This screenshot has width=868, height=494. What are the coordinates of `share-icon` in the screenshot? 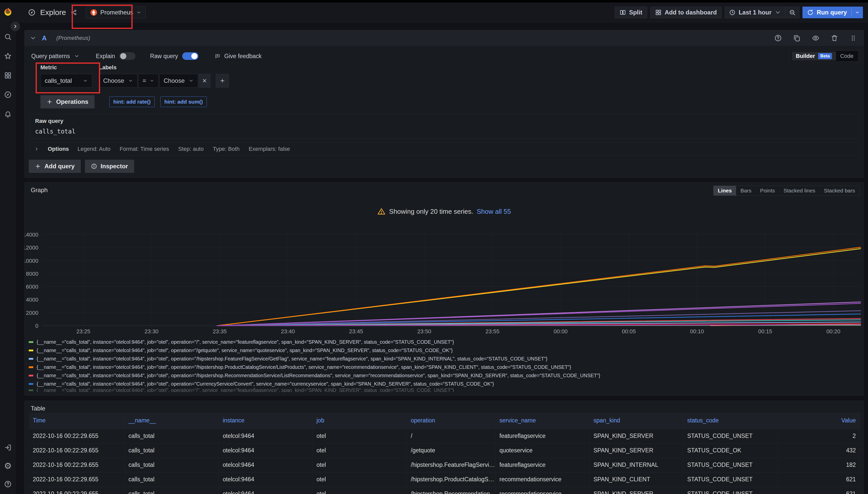 It's located at (74, 12).